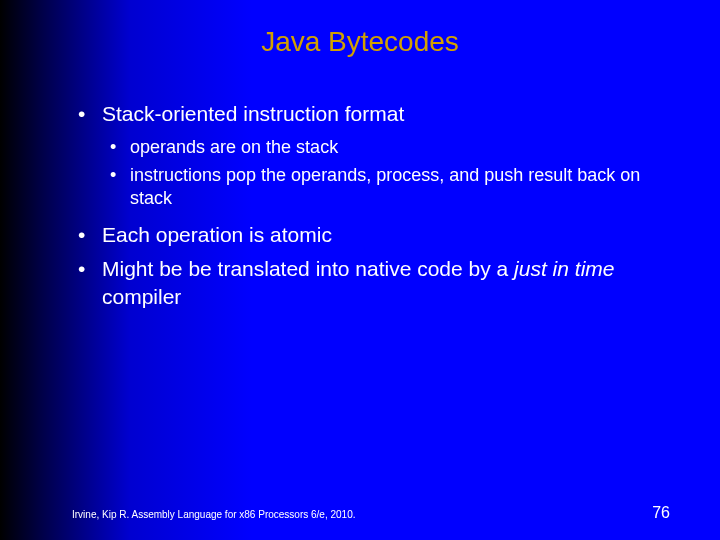 Image resolution: width=720 pixels, height=540 pixels. Describe the element at coordinates (386, 148) in the screenshot. I see `sub-bullet-item: operands are on the stack` at that location.